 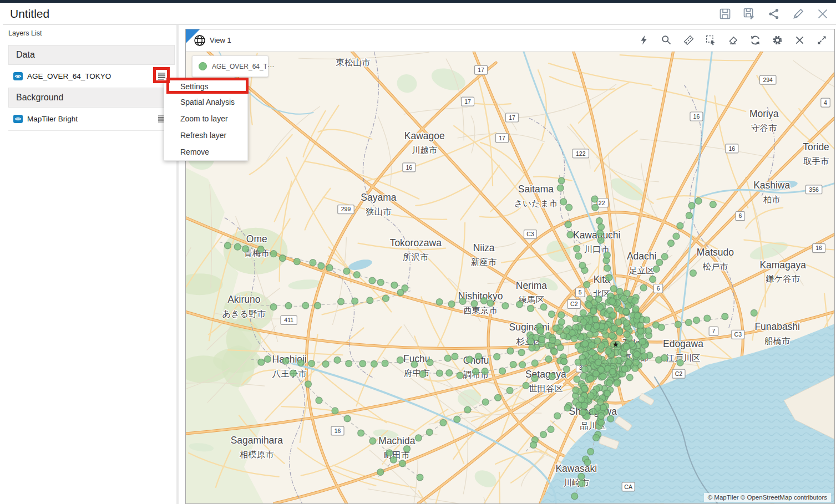 I want to click on svg-text: 122, so click(x=581, y=154).